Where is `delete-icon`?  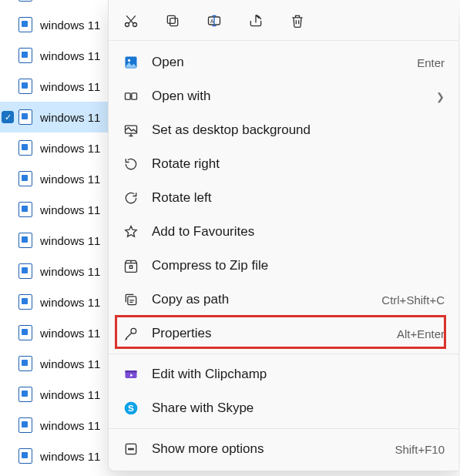
delete-icon is located at coordinates (297, 21).